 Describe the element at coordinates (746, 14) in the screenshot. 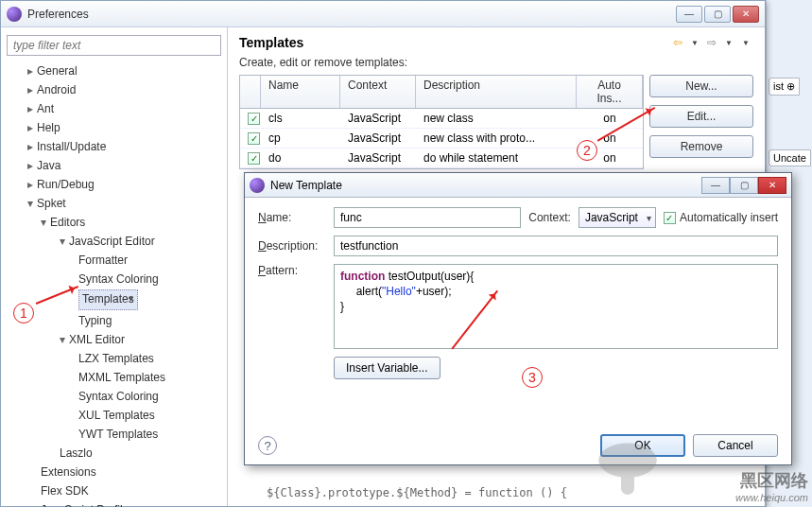

I see `close-button: ✕` at that location.